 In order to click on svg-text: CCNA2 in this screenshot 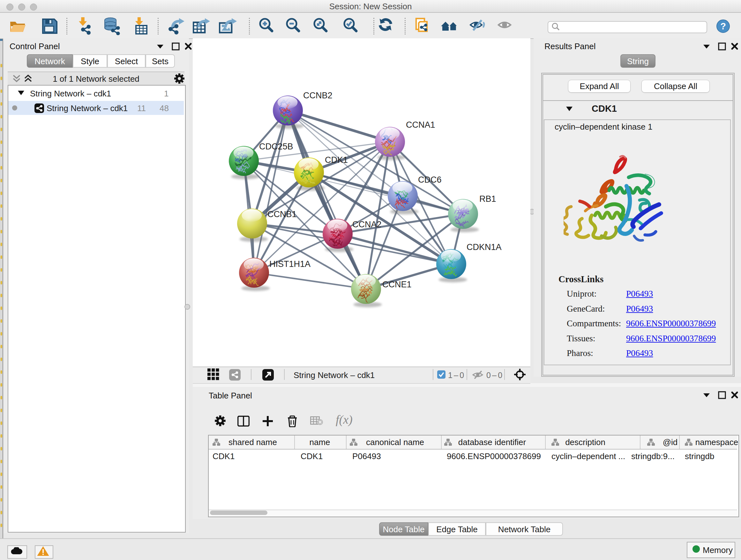, I will do `click(367, 225)`.